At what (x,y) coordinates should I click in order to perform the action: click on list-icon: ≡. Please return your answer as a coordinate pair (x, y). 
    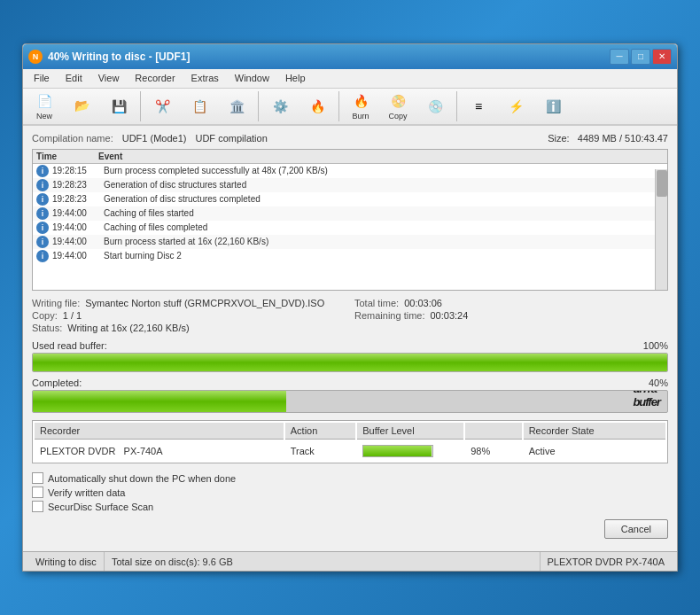
    Looking at the image, I should click on (478, 106).